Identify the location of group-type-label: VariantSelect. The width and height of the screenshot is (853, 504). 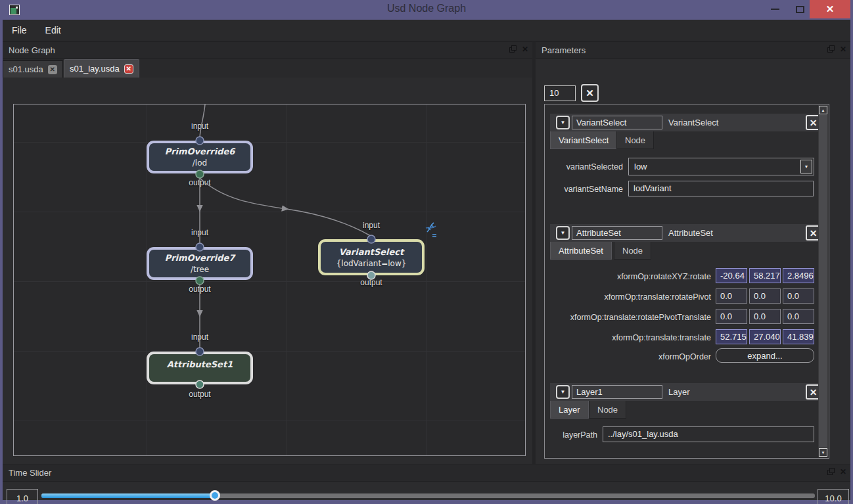
(693, 122).